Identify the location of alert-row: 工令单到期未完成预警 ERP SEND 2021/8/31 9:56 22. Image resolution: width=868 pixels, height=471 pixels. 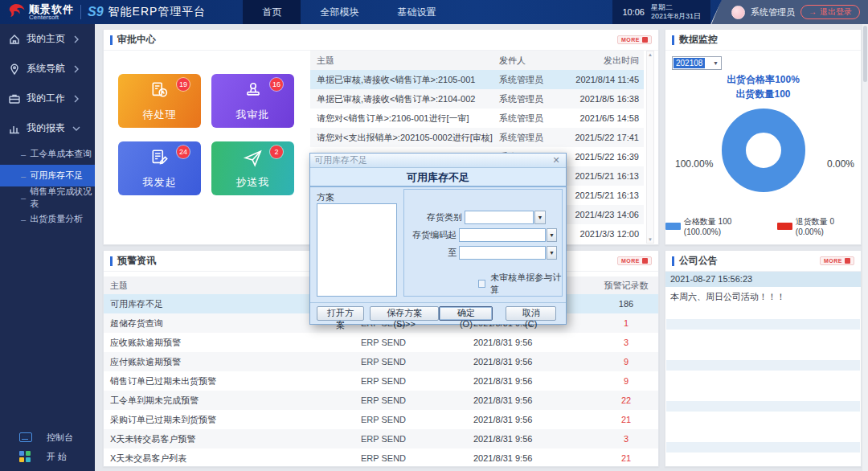
(381, 400).